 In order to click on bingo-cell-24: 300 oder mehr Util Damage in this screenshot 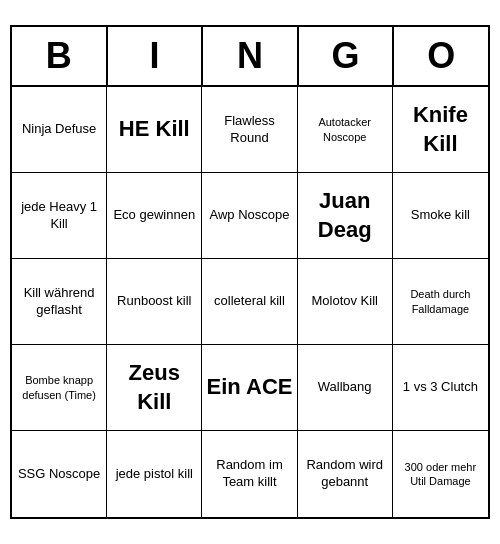, I will do `click(440, 474)`.